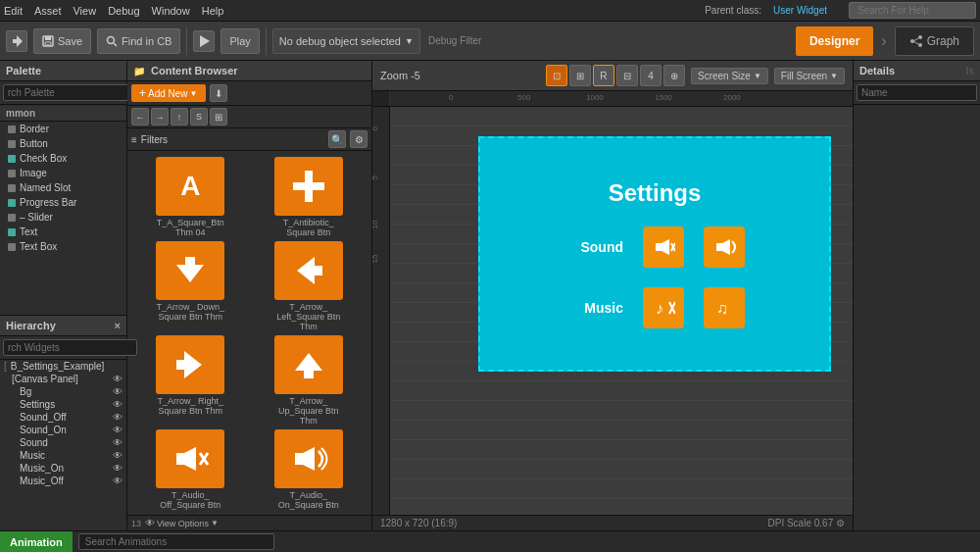 Image resolution: width=980 pixels, height=552 pixels. I want to click on cb-thumbnail-0: A, so click(190, 186).